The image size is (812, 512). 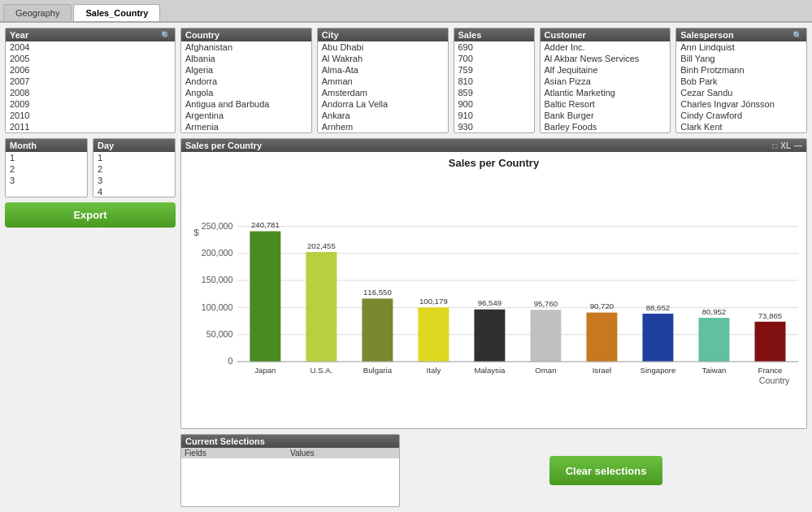 What do you see at coordinates (771, 341) in the screenshot?
I see `bar-france` at bounding box center [771, 341].